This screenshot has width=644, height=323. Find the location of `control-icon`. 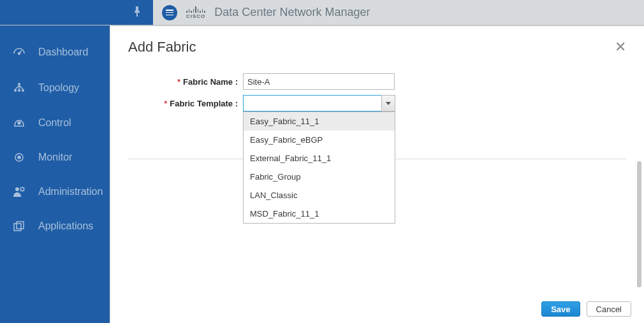

control-icon is located at coordinates (19, 123).